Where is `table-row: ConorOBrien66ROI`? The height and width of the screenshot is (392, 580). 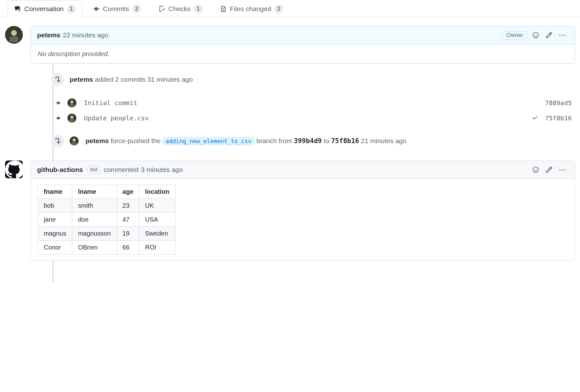 table-row: ConorOBrien66ROI is located at coordinates (107, 248).